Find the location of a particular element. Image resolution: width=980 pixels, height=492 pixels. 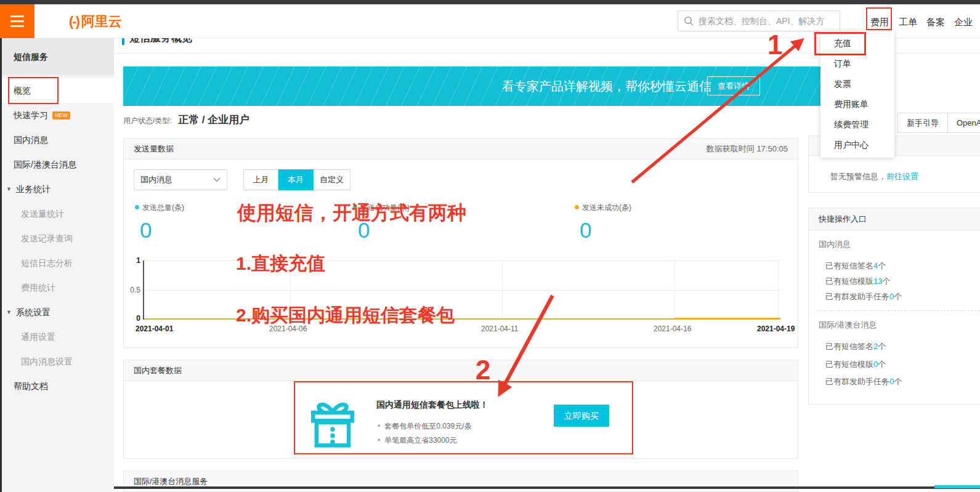

search-input is located at coordinates (759, 21).